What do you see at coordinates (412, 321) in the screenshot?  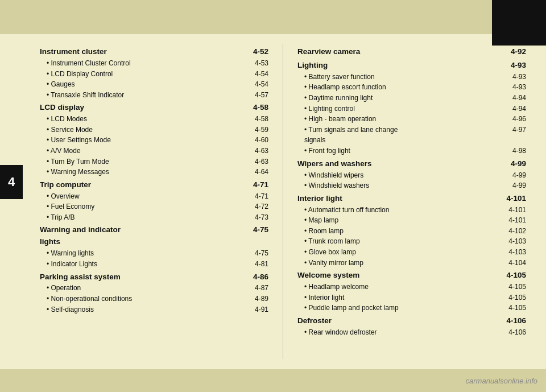 I see `toc-main-entry: Defroster4-106` at bounding box center [412, 321].